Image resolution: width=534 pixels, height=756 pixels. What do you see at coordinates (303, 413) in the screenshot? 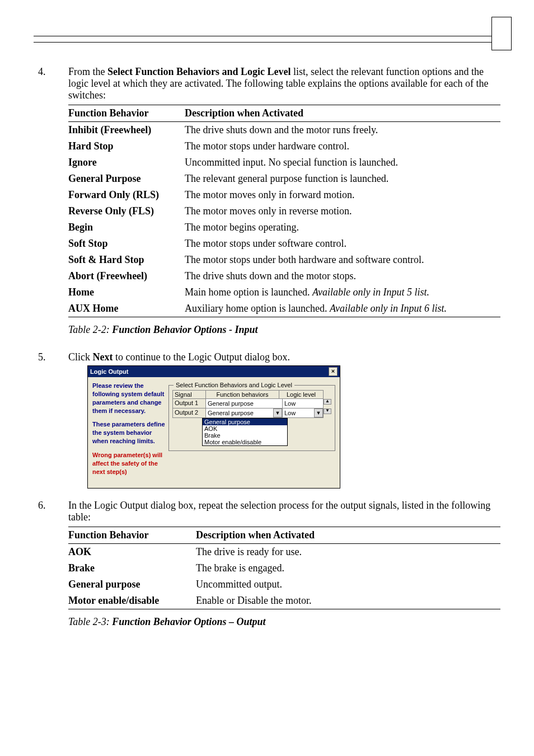
I see `cell-ll-combo: Low▼` at bounding box center [303, 413].